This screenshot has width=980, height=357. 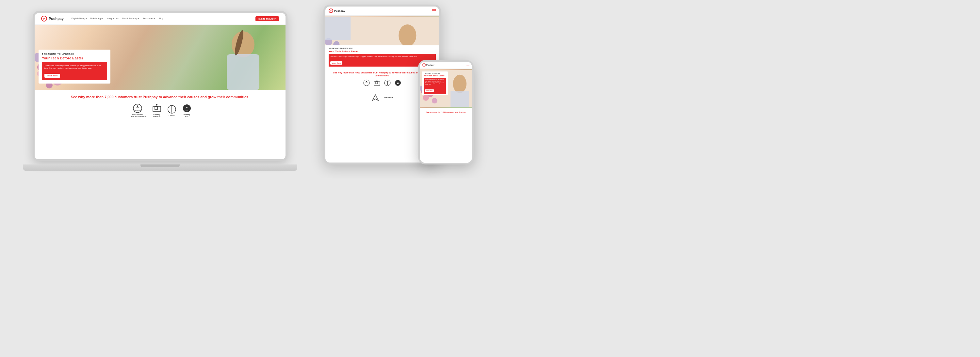 I want to click on logo-text: Pushpay, so click(x=56, y=19).